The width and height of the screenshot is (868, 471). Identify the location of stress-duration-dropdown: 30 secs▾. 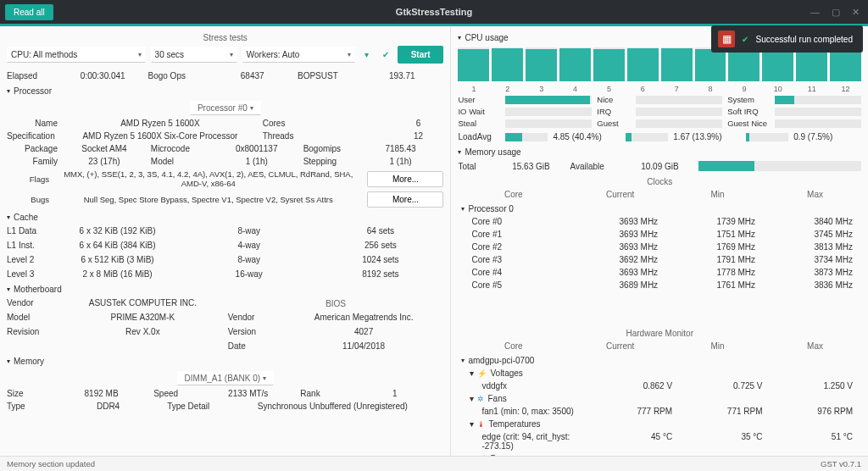
(194, 54).